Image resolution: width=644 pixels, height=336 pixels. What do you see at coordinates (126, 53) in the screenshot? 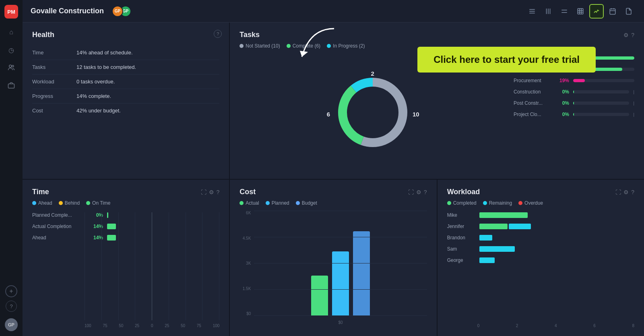
I see `health-row-time: Time 14% ahead of schedule.` at bounding box center [126, 53].